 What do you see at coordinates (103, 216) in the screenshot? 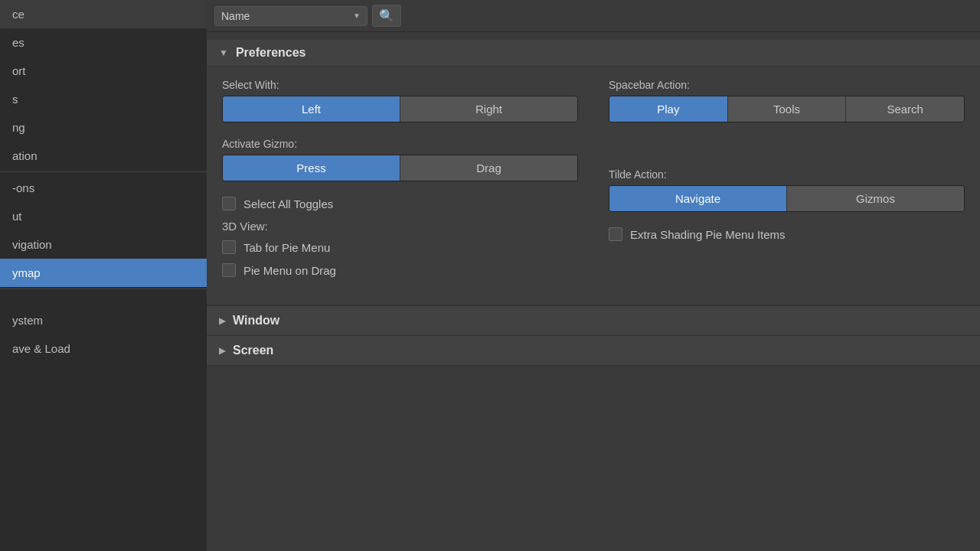
I see `sidebar-item-ut: ut` at bounding box center [103, 216].